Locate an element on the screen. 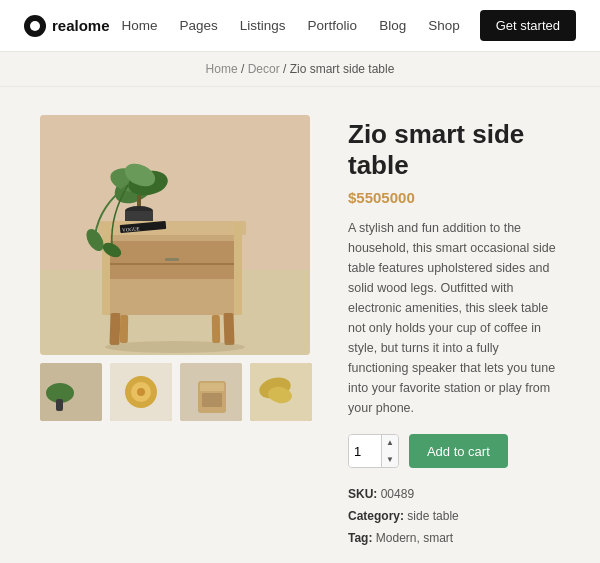 This screenshot has width=600, height=563. nav-shop: Shop is located at coordinates (444, 26).